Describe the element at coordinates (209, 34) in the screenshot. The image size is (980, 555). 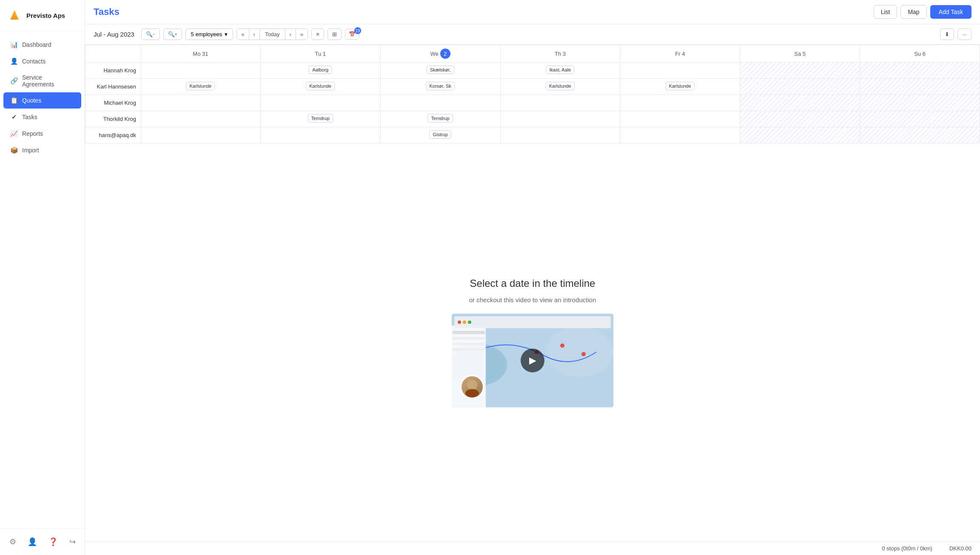
I see `employees-filter-button: 5 employees ▾` at that location.